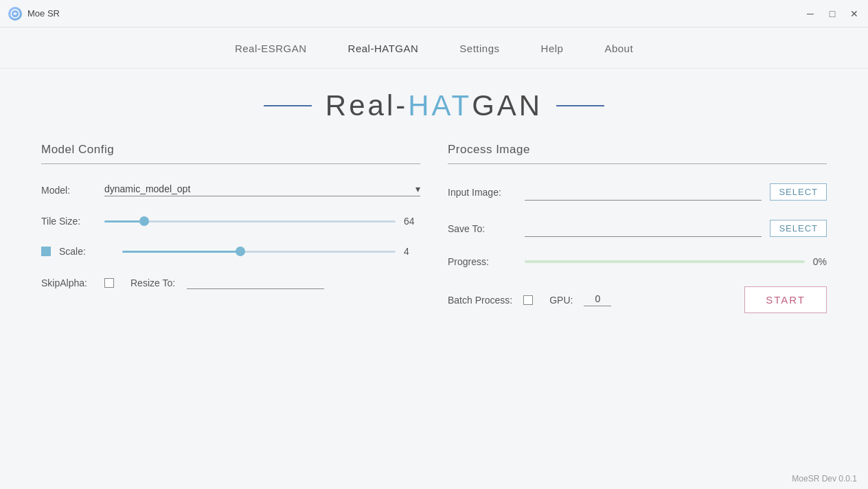 The width and height of the screenshot is (868, 489). What do you see at coordinates (250, 221) in the screenshot?
I see `tile-size-slider` at bounding box center [250, 221].